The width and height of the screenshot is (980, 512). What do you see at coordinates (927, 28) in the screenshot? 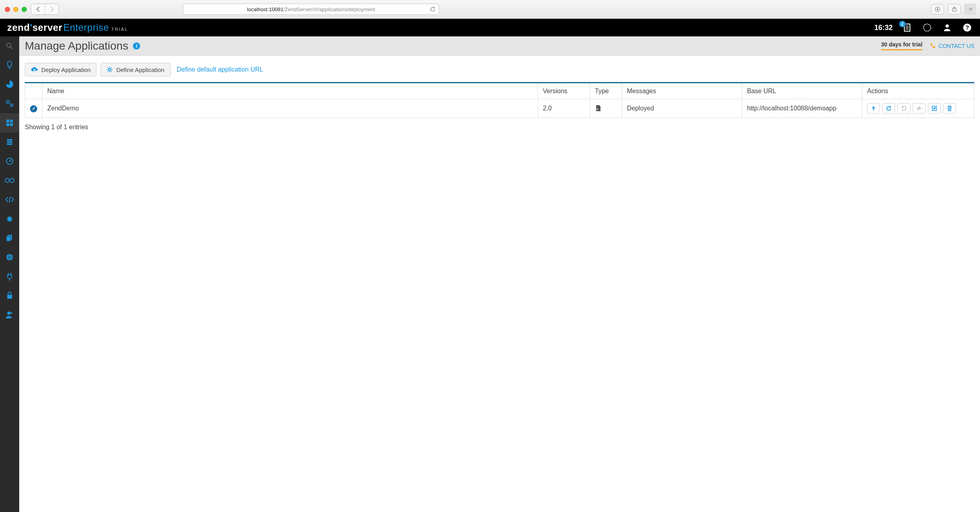
I see `activity-icon` at bounding box center [927, 28].